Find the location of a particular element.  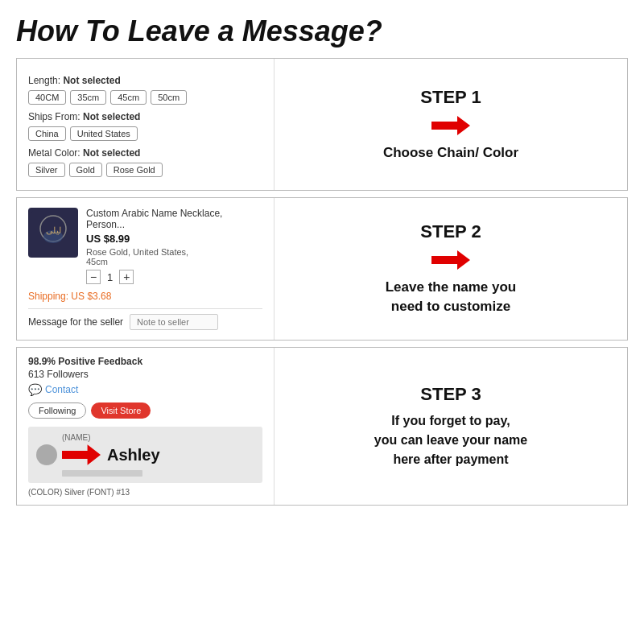

name-field-group: (NAME) Ashley is located at coordinates (111, 455).